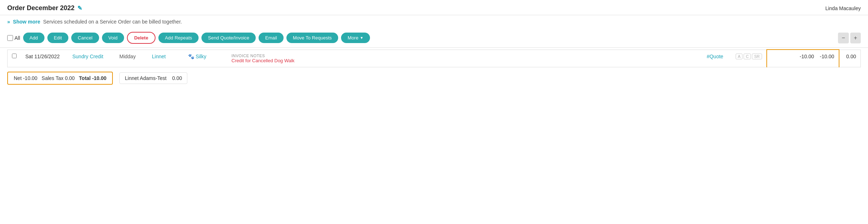 This screenshot has height=224, width=868. Describe the element at coordinates (205, 58) in the screenshot. I see `row-pet: 🐾 Silky` at that location.